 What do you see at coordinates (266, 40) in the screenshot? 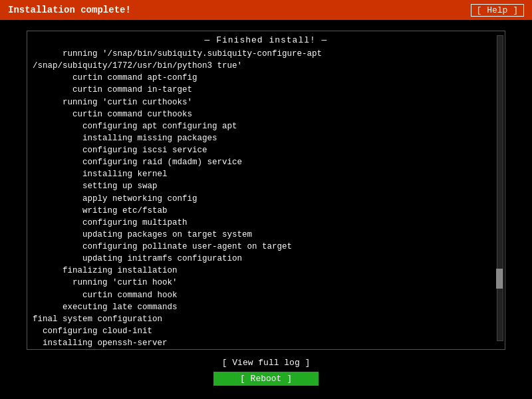
I see `log-title: — Finished install! —` at bounding box center [266, 40].